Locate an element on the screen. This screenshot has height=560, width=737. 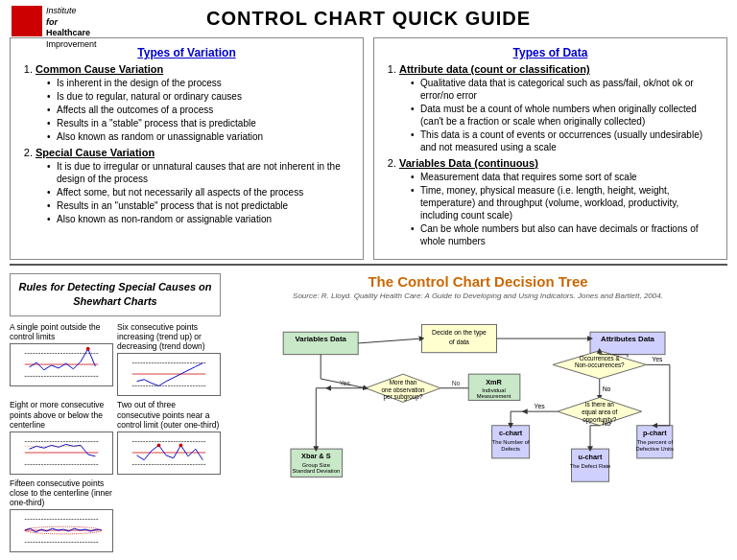
chart-fifteen: Fifteen consecutive points close to the … is located at coordinates (61, 516).